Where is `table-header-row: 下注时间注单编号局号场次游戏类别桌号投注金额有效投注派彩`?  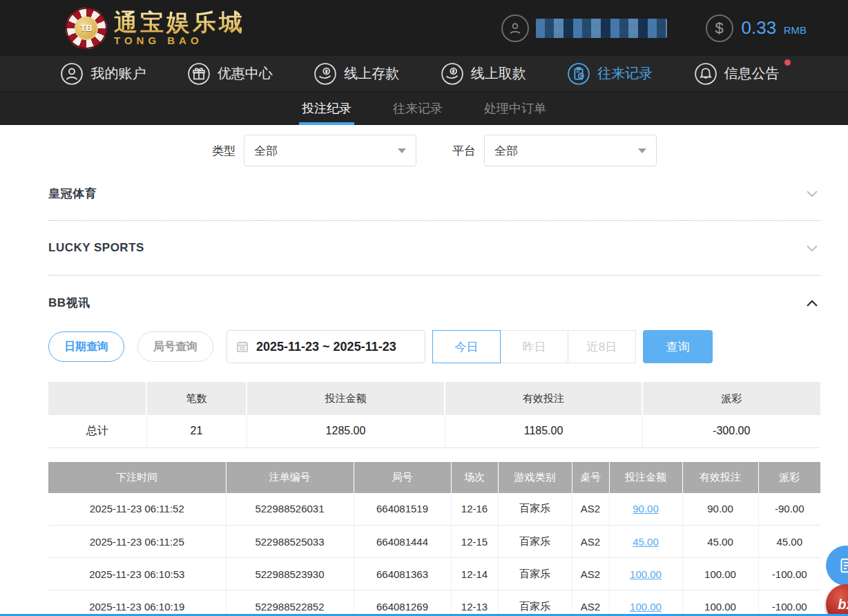
table-header-row: 下注时间注单编号局号场次游戏类别桌号投注金额有效投注派彩 is located at coordinates (434, 478).